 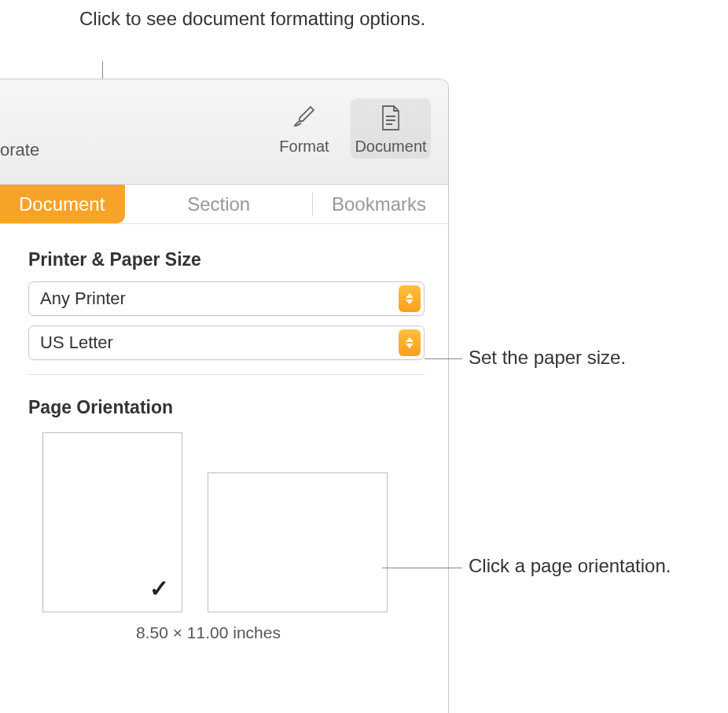 I want to click on page-dimensions: 8.50 × 11.00 inches, so click(x=201, y=633).